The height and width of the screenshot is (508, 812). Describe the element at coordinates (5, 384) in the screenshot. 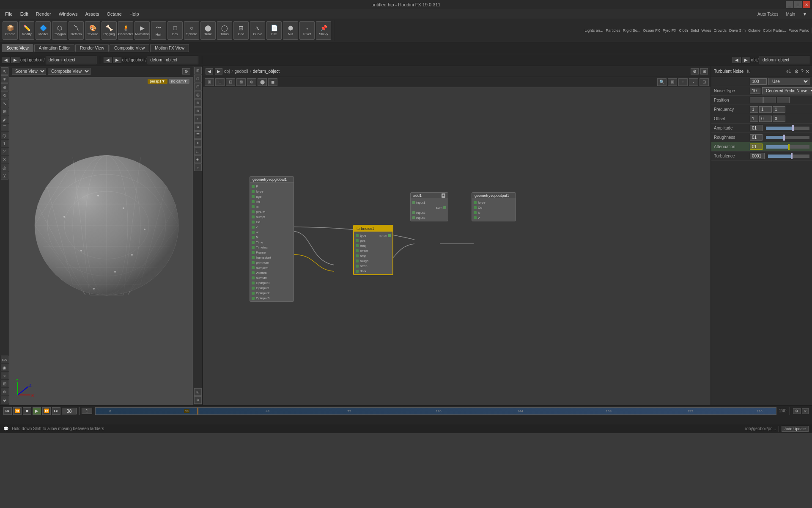

I see `viewport-tool-bottom3: ⊞` at that location.